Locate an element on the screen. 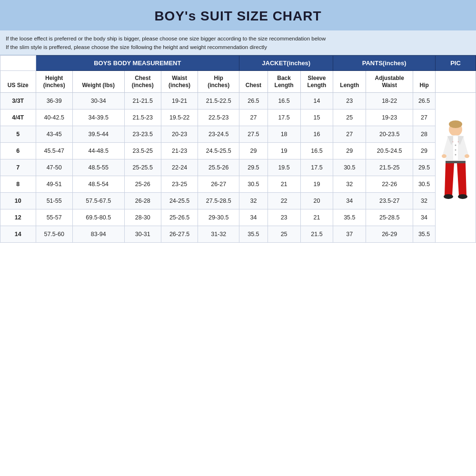 This screenshot has width=476, height=476. cell-hip_body: 25.5-26 is located at coordinates (219, 168).